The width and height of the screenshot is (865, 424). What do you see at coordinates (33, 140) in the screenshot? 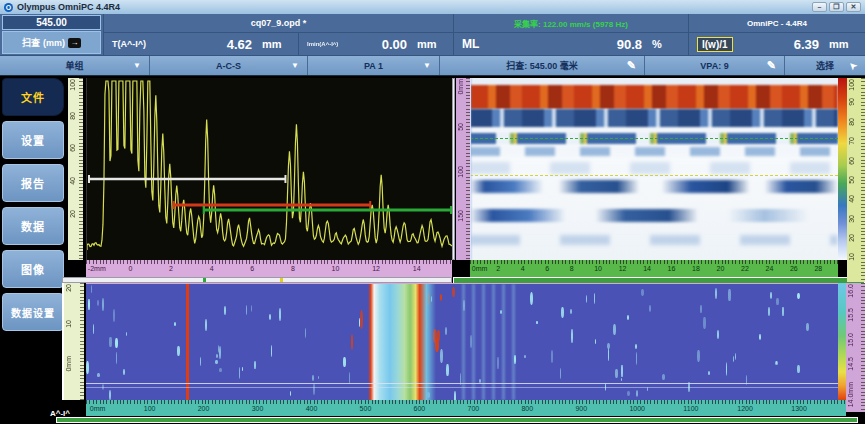
I see `sidebar-tab-settings: 设置` at bounding box center [33, 140].